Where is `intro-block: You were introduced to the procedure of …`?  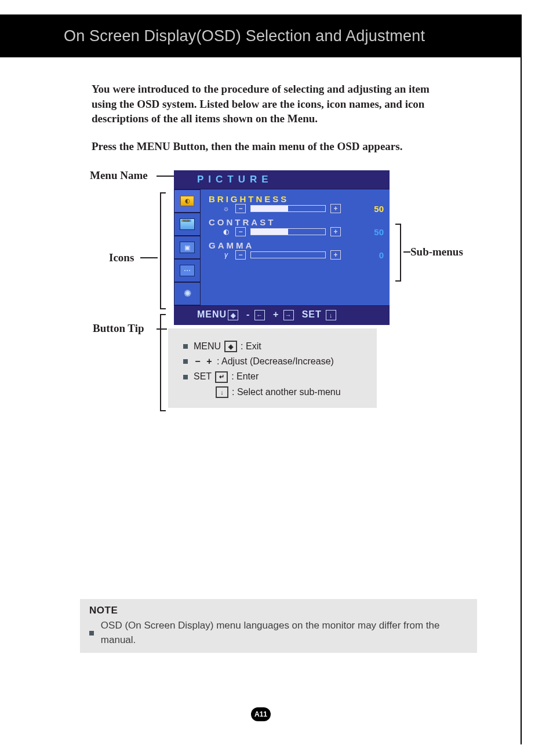
intro-block: You were introduced to the procedure of … is located at coordinates (271, 118).